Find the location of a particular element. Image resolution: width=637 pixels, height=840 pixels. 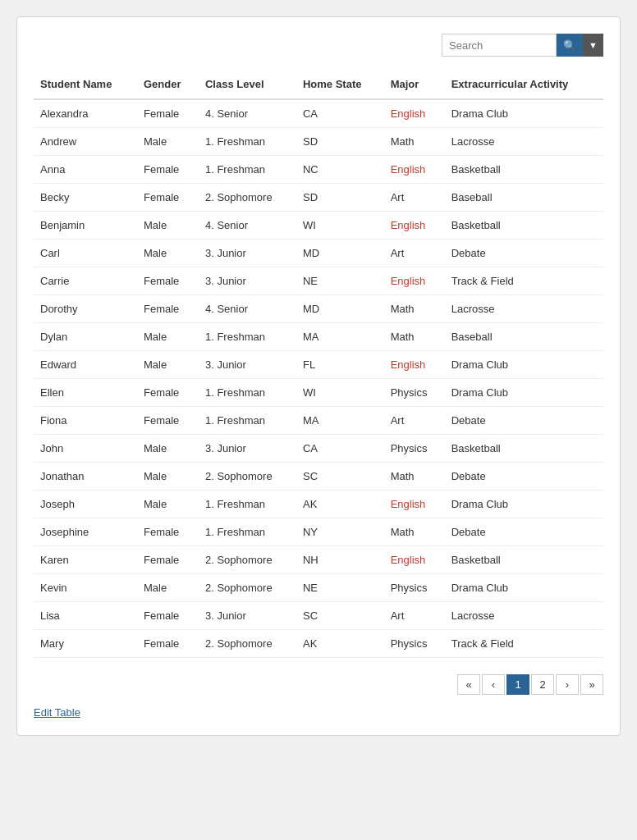

col-header-activity: Extracurricular Activity is located at coordinates (524, 84).